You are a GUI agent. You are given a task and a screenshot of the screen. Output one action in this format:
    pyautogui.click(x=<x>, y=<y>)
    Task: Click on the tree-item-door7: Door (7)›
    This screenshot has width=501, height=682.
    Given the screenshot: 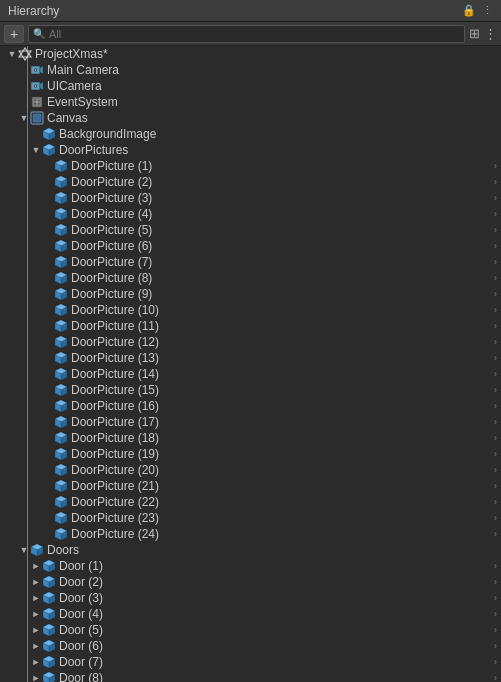 What is the action you would take?
    pyautogui.click(x=250, y=662)
    